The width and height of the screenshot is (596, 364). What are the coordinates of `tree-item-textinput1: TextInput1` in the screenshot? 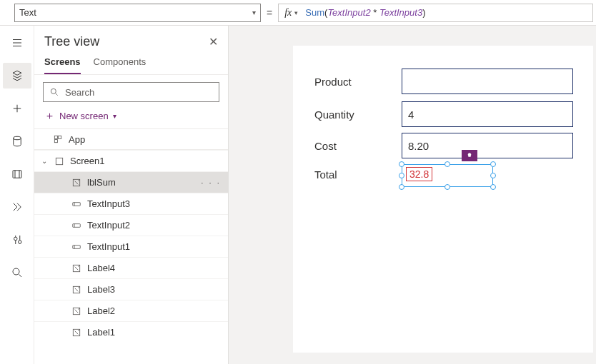 It's located at (131, 246).